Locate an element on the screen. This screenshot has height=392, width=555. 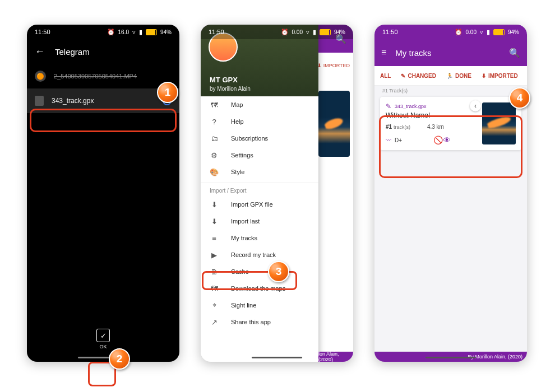
runner-icon: 🏃 is located at coordinates (450, 76).